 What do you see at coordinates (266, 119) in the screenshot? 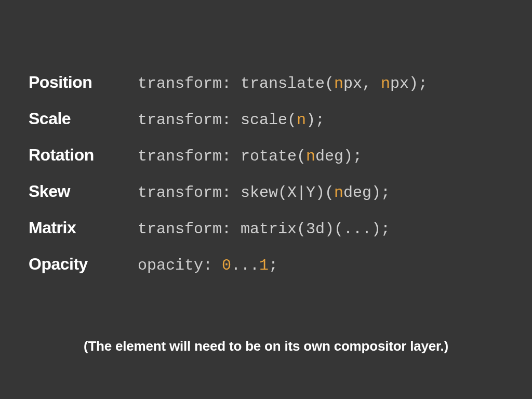
I see `row-scale: Scale transform: scale(n);` at bounding box center [266, 119].